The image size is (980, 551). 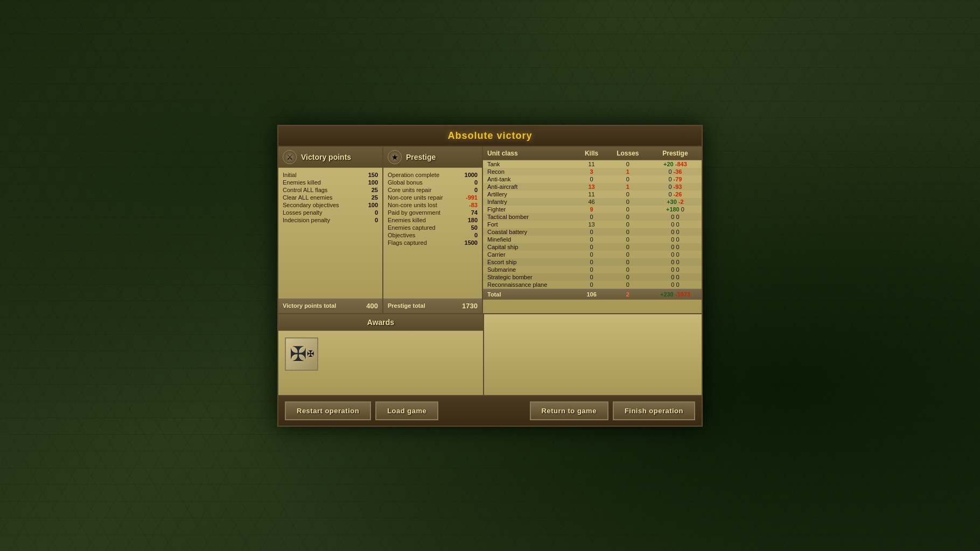 I want to click on prestige-panel: ★ Prestige Operation complete 1000 Globa…, so click(x=433, y=230).